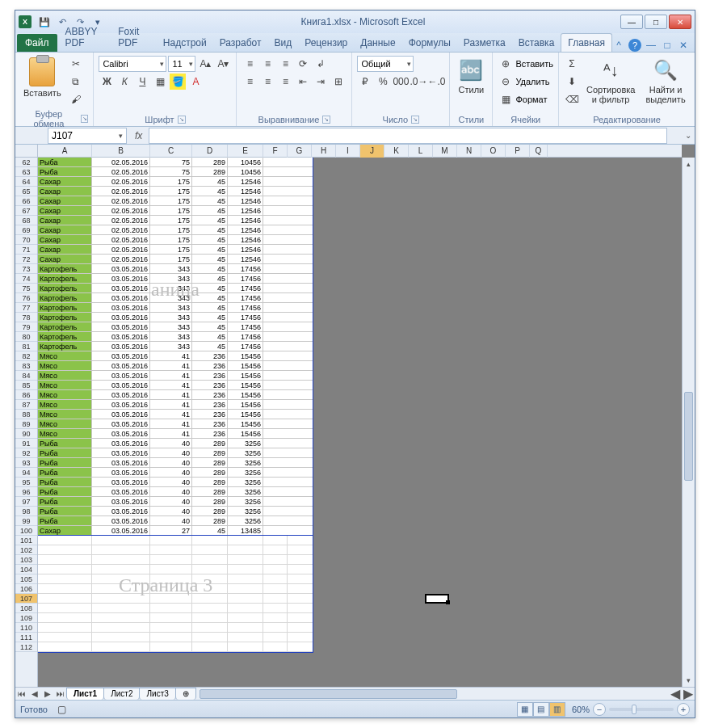 This screenshot has width=710, height=728. Describe the element at coordinates (65, 433) in the screenshot. I see `cell: Мясо` at that location.